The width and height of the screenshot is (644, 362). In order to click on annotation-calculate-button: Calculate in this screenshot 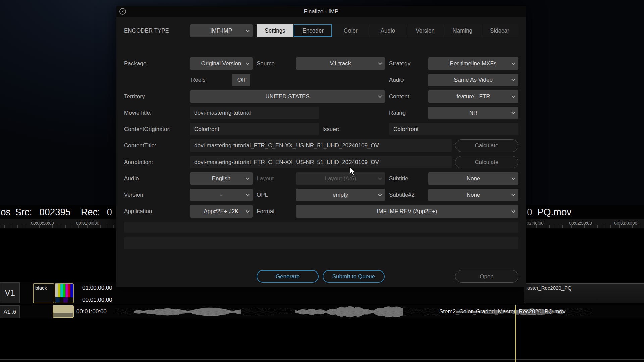, I will do `click(487, 162)`.